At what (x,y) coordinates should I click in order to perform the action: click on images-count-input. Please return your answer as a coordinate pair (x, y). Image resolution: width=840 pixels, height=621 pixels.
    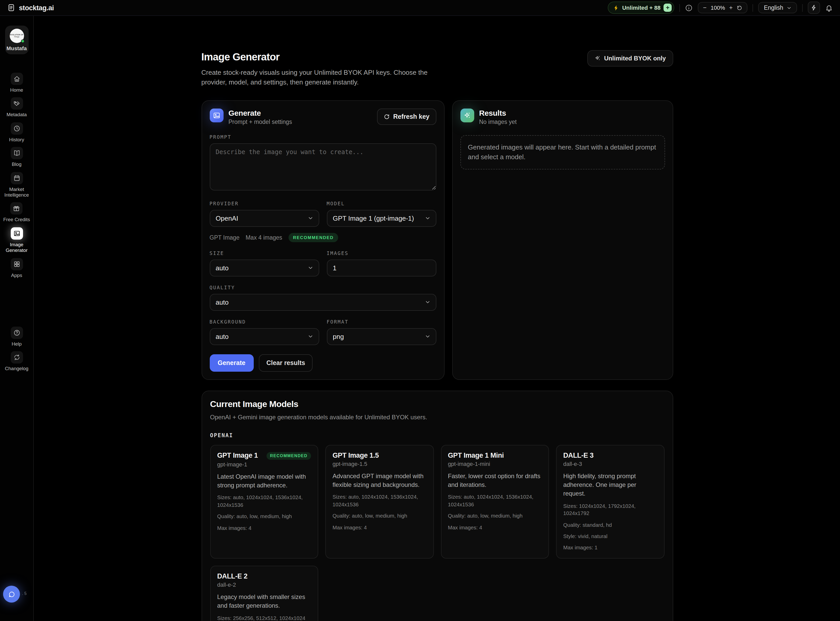
    Looking at the image, I should click on (381, 268).